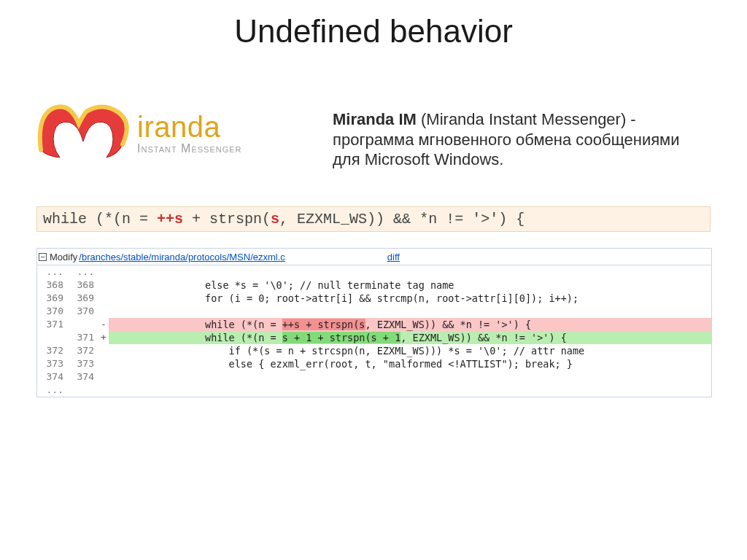 This screenshot has width=747, height=560. I want to click on line-number-new: 369, so click(83, 298).